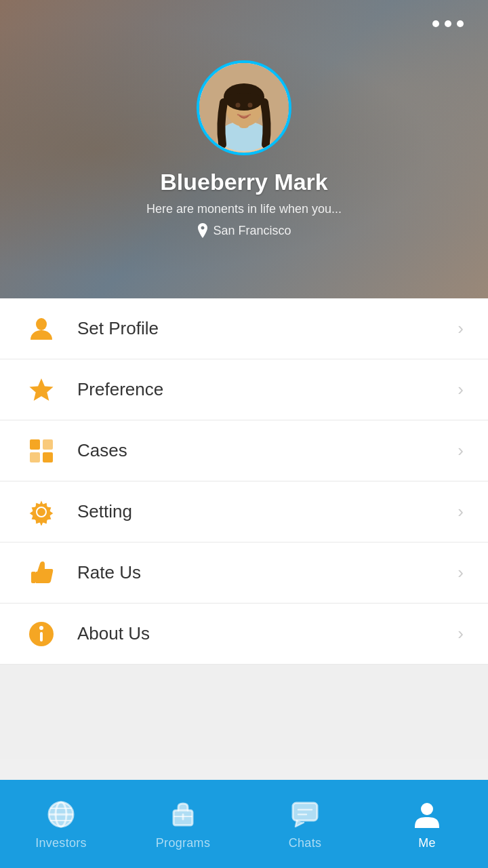 This screenshot has height=868, width=488. Describe the element at coordinates (244, 231) in the screenshot. I see `profile-location: San Francisco` at that location.